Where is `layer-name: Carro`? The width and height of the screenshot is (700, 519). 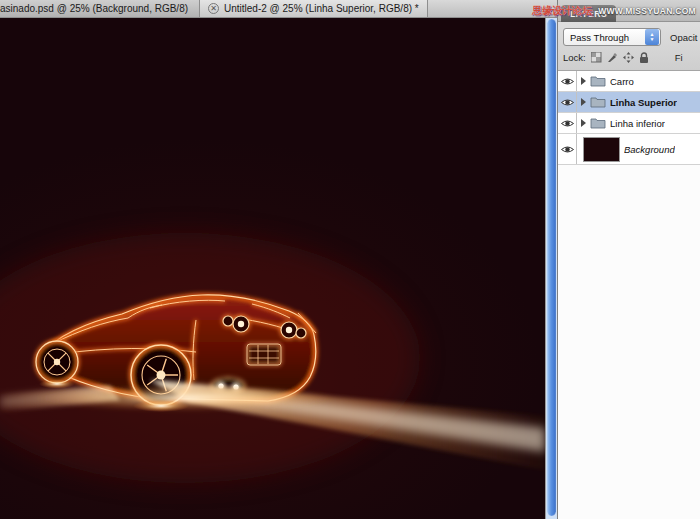 layer-name: Carro is located at coordinates (622, 82).